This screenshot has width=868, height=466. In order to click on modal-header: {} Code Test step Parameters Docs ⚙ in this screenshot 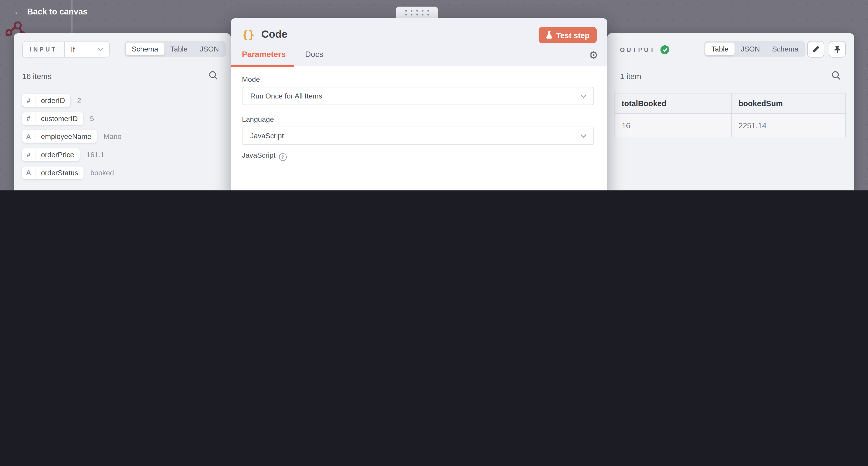, I will do `click(419, 42)`.